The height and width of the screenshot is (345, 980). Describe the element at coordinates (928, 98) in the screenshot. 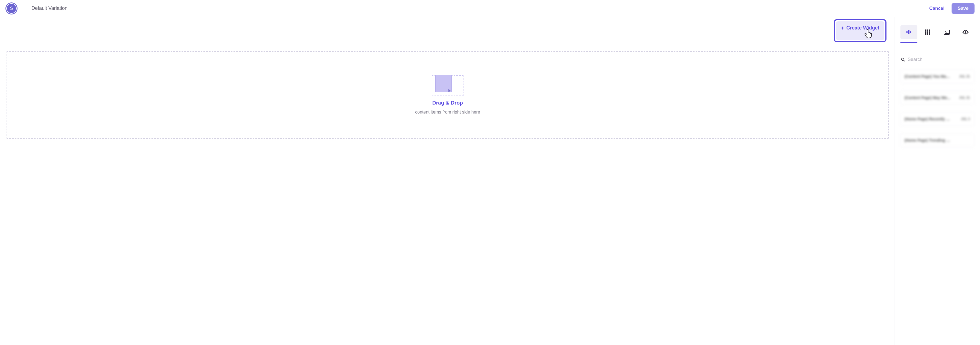

I see `list-item-title: (Content Page) May We...` at that location.